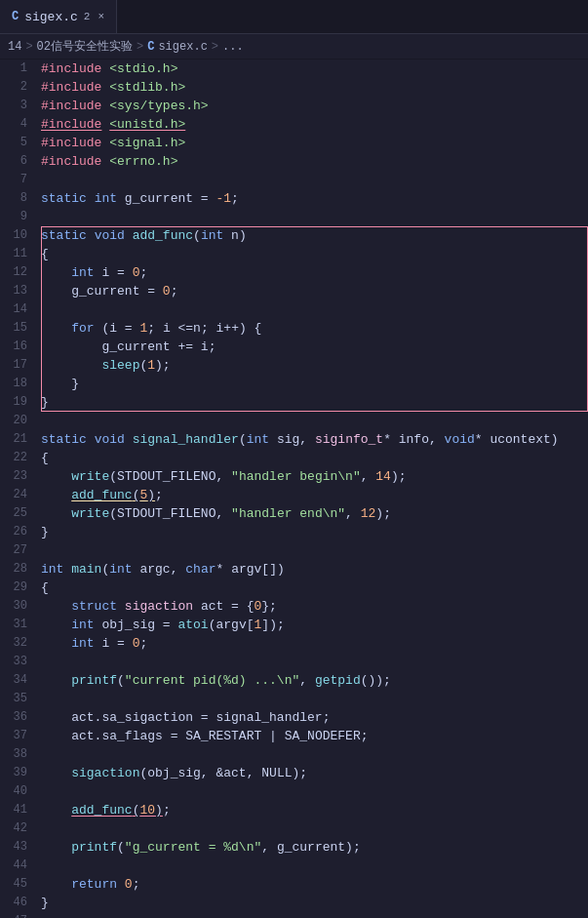 This screenshot has height=918, width=588. I want to click on line-code: add_func(10);, so click(312, 810).